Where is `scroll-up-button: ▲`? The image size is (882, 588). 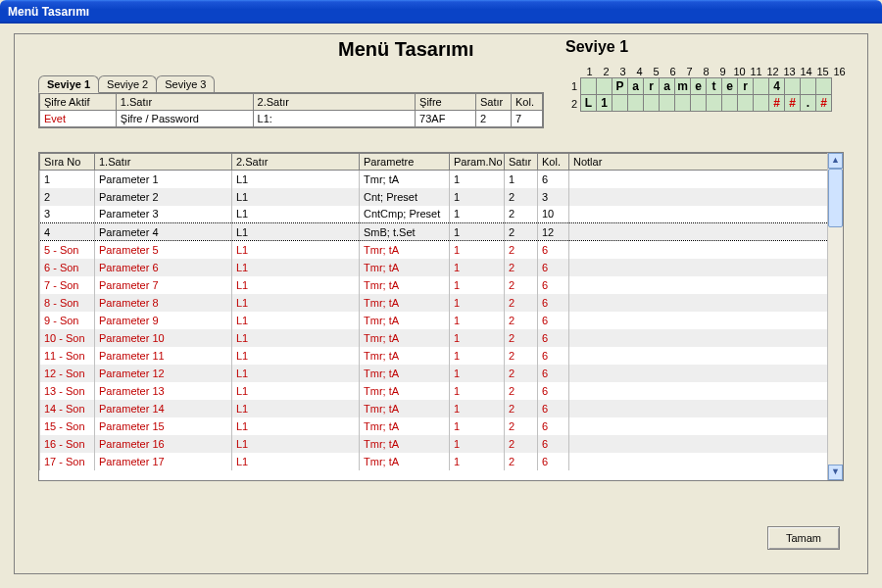
scroll-up-button: ▲ is located at coordinates (835, 161).